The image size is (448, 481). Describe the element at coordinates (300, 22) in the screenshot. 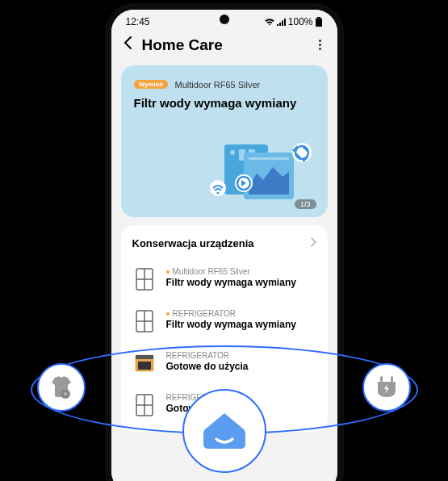

I see `battery-text: 100%` at that location.